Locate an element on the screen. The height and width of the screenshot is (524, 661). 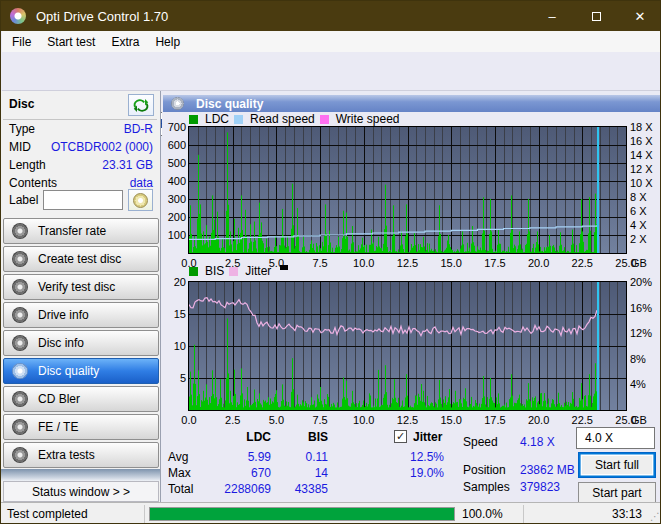
sidebar-item-drive-info: Drive info is located at coordinates (81, 315).